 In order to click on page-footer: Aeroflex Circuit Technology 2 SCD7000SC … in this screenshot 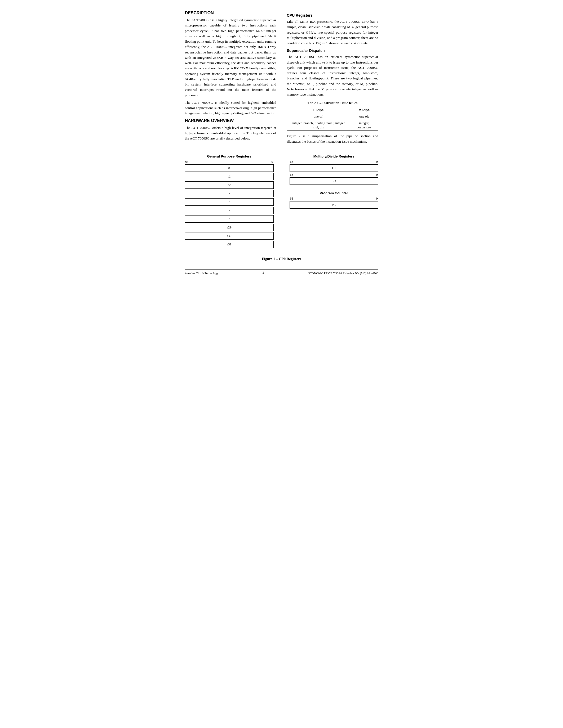, I will do `click(282, 272)`.